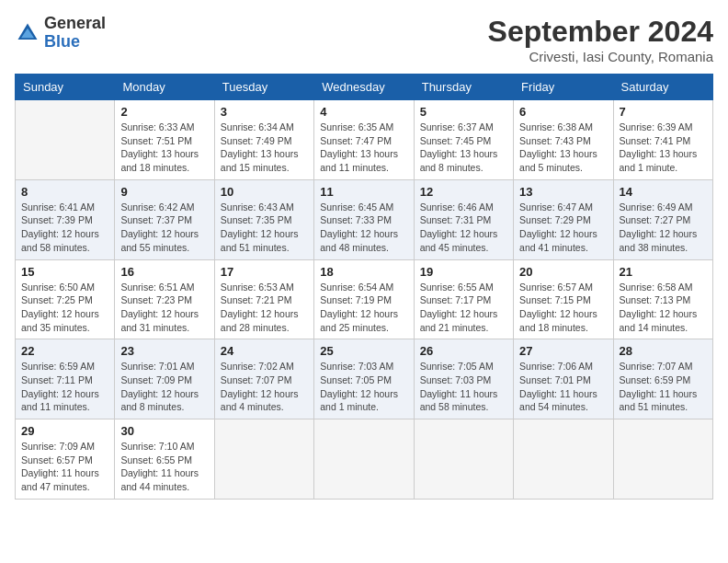 This screenshot has height=563, width=728. What do you see at coordinates (563, 87) in the screenshot?
I see `header-friday: Friday` at bounding box center [563, 87].